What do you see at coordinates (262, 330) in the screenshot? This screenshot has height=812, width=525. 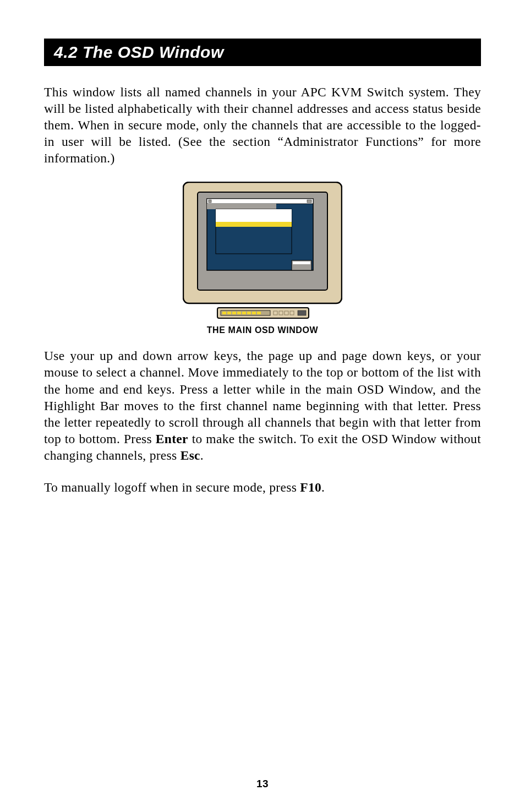 I see `figure-caption: THE MAIN OSD WINDOW` at bounding box center [262, 330].